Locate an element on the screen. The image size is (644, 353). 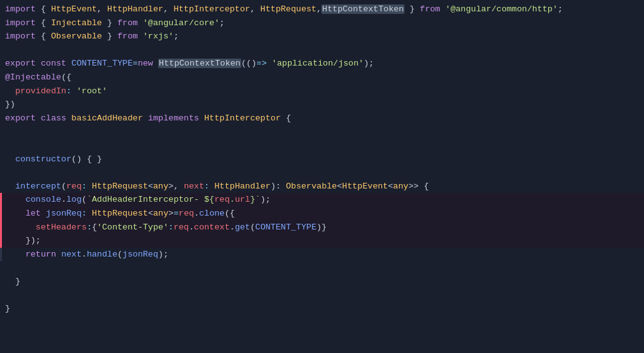
code-line: console.log(`AddHeaderInterceptor- ${req… is located at coordinates (322, 200).